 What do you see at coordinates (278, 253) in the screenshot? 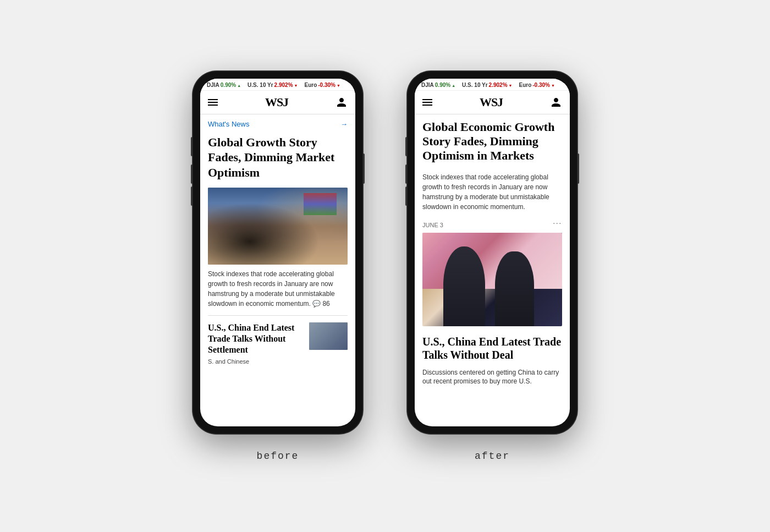
I see `before-screen: DJIA 0.90% U.S. 10 Yr 2.902% Euro -0.30%` at bounding box center [278, 253].